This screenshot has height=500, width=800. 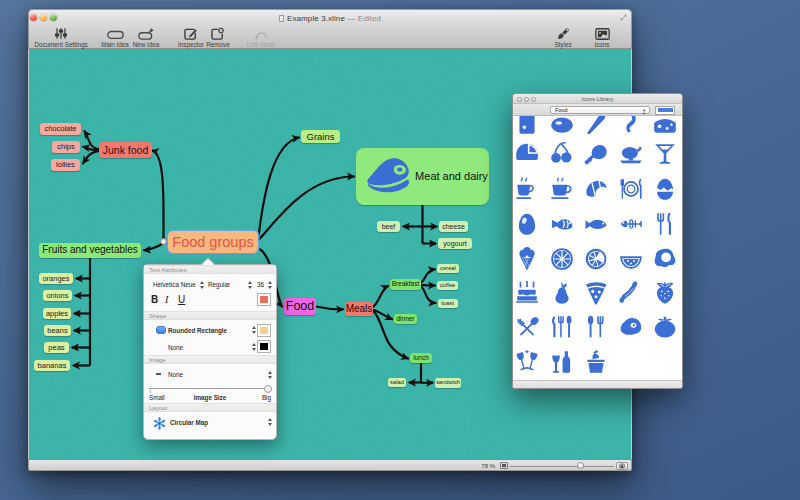 I want to click on layout-name: Circular Map, so click(x=189, y=422).